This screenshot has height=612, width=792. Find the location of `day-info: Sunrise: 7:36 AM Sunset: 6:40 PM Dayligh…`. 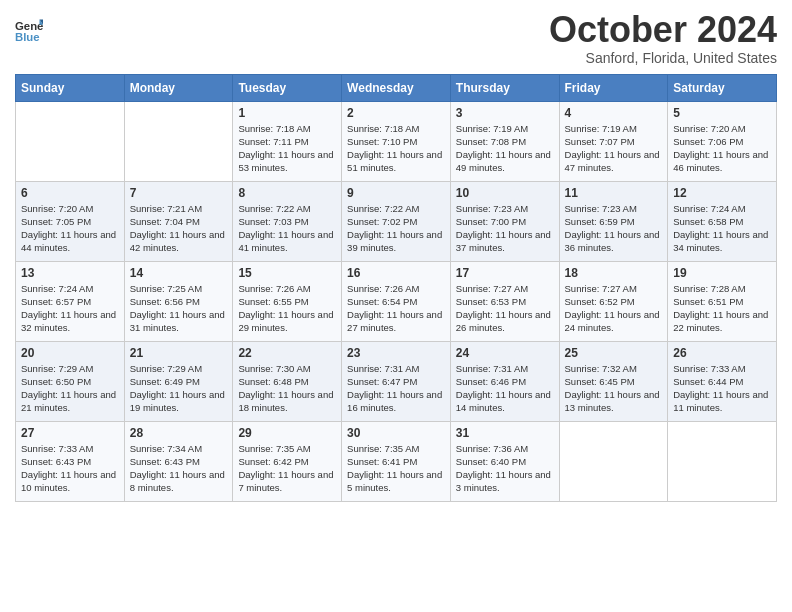

day-info: Sunrise: 7:36 AM Sunset: 6:40 PM Dayligh… is located at coordinates (505, 468).